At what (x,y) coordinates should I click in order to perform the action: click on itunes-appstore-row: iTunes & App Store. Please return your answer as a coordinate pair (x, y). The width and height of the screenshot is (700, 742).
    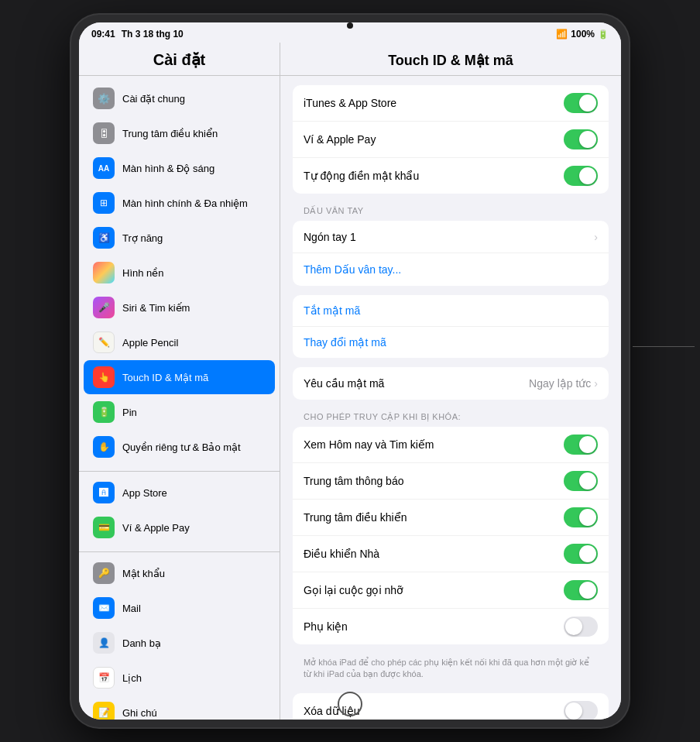
    Looking at the image, I should click on (451, 104).